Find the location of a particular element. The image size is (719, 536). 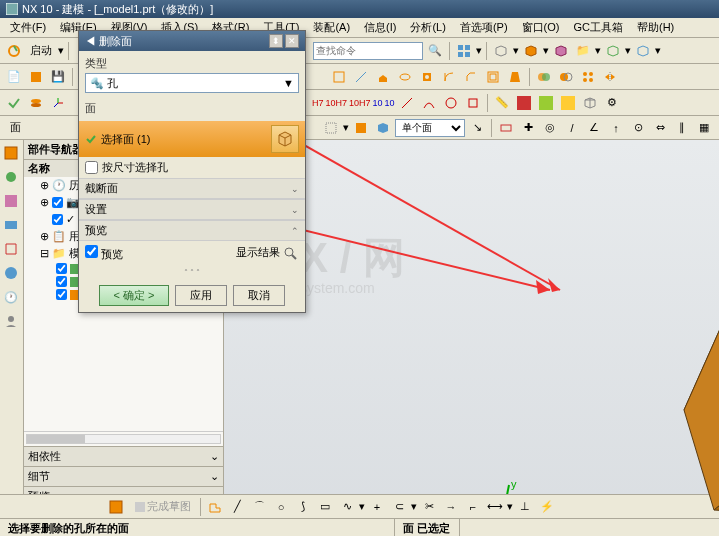

sel-up-icon: ↑ is located at coordinates (616, 128).